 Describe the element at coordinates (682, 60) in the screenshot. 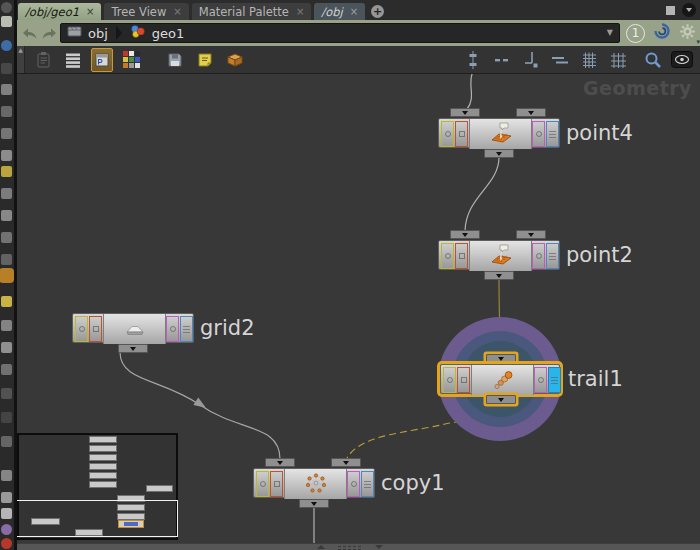

I see `visibility-icon` at that location.